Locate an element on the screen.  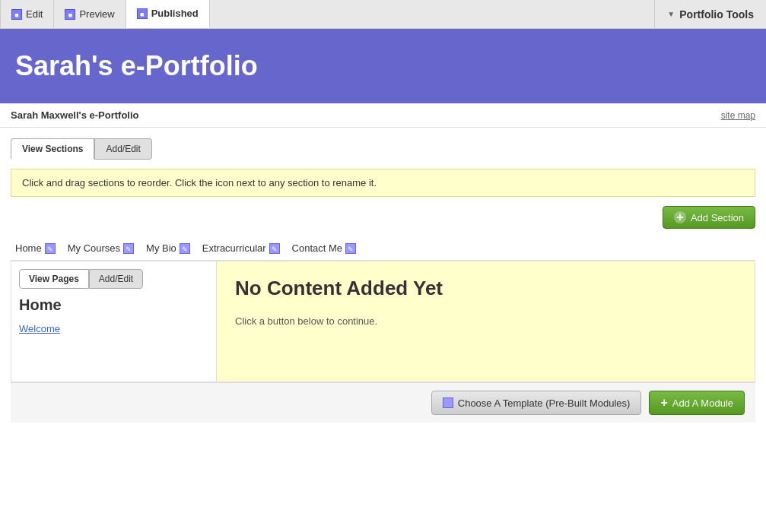
section-my-courses-edit-icon: ✎ is located at coordinates (129, 249).